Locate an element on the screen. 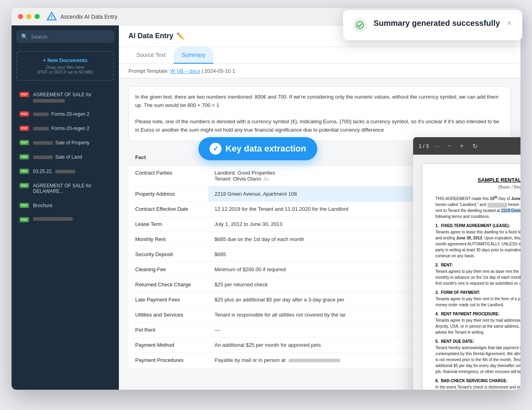  list-item: PDF Sale of Property is located at coordinates (65, 143).